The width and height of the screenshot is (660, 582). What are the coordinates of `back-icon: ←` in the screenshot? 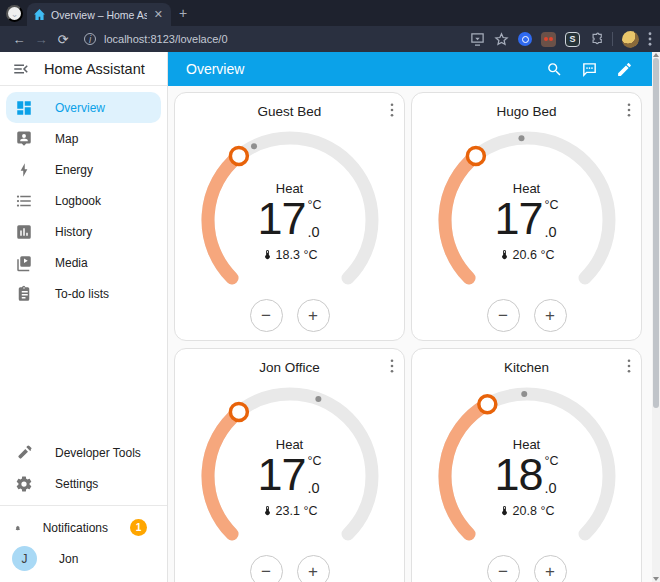 It's located at (19, 40).